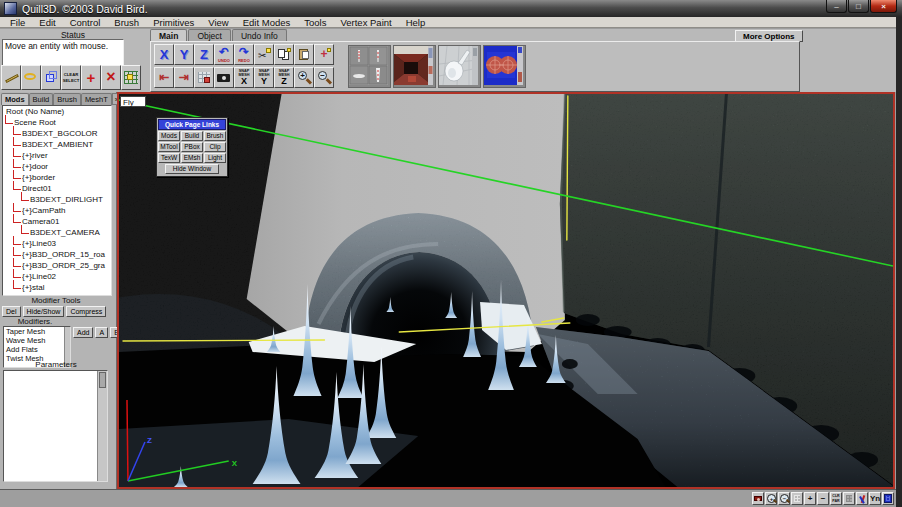 The width and height of the screenshot is (902, 507). What do you see at coordinates (128, 22) in the screenshot?
I see `menu-item-brush: Brush` at bounding box center [128, 22].